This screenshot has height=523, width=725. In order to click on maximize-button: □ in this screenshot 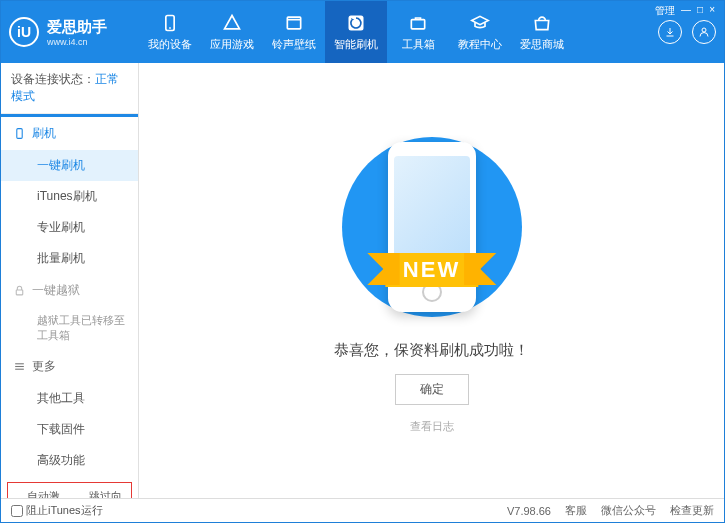, I will do `click(700, 11)`.